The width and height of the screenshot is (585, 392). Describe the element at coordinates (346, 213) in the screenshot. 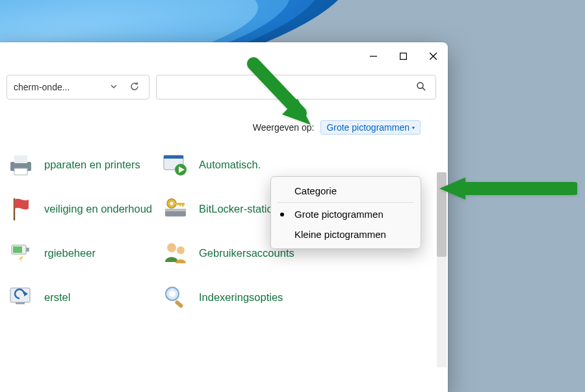

I see `view-by-menu: Categorie Grote pictogrammen Kleine pict…` at that location.